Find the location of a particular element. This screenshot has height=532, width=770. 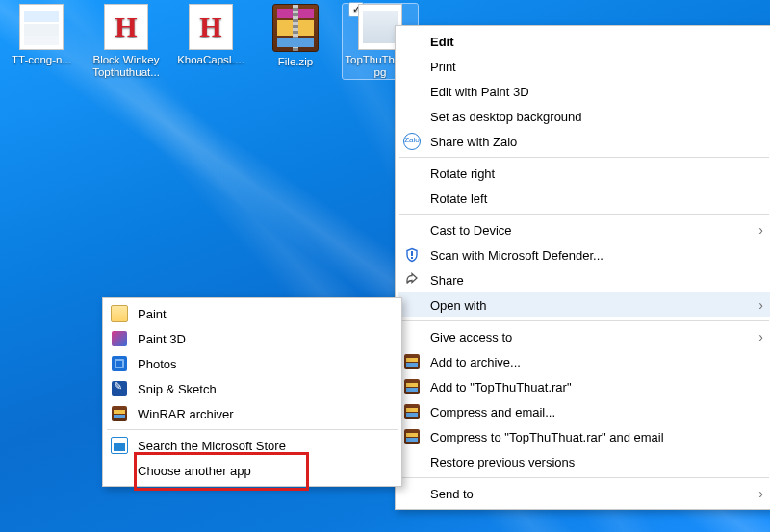

context-menu-item-label: Open with is located at coordinates (458, 306).